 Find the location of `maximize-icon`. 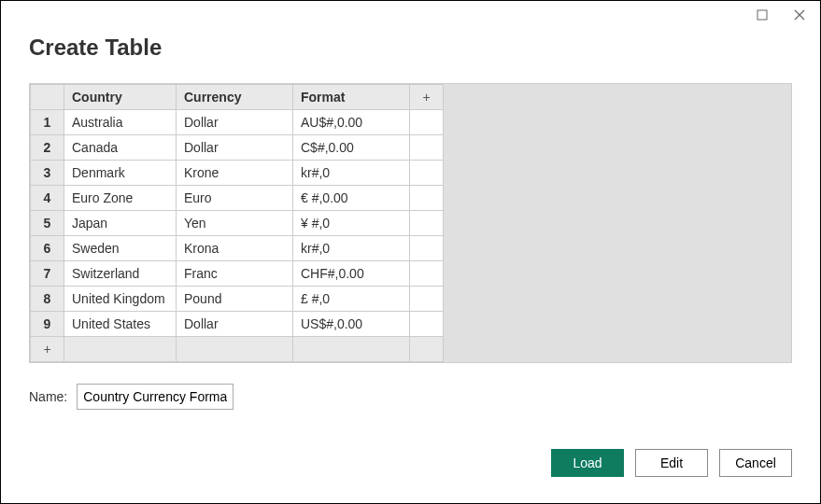

maximize-icon is located at coordinates (762, 15).